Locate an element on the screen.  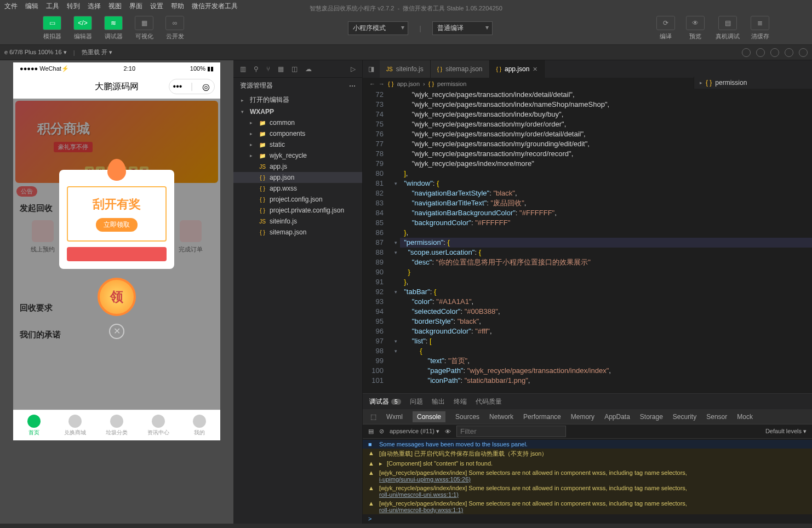
devtools-security: Security is located at coordinates (685, 417).